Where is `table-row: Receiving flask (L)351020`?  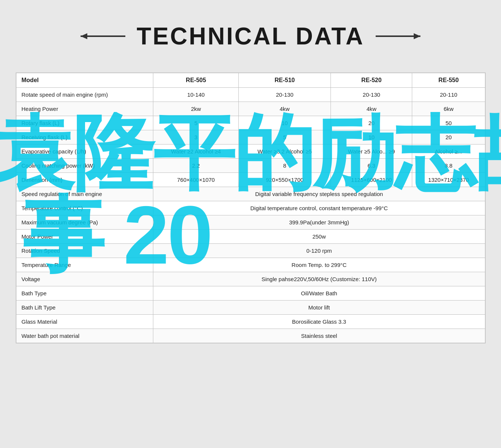
table-row: Receiving flask (L)351020 is located at coordinates (251, 137).